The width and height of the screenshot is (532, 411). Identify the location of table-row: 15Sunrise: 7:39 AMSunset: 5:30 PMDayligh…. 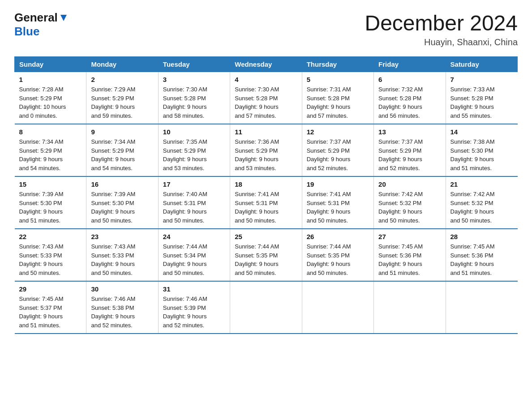
(51, 202).